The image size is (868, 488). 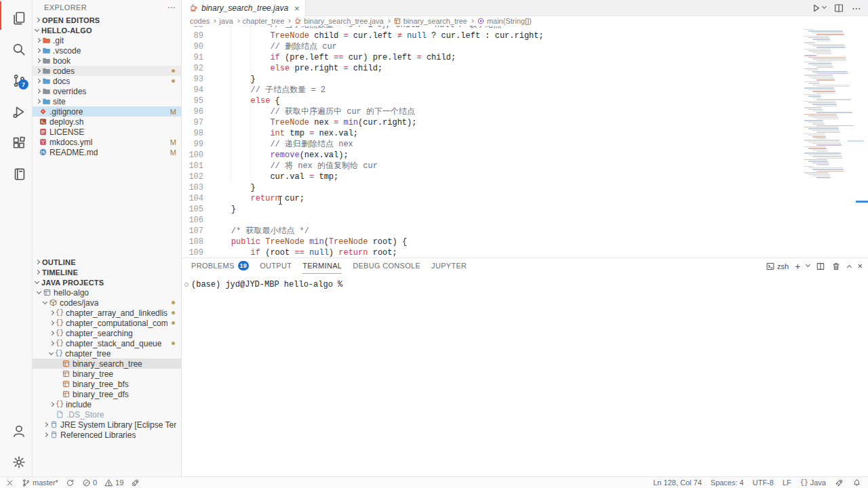 What do you see at coordinates (677, 483) in the screenshot?
I see `status-ln-128-col-74: Ln 128, Col 74` at bounding box center [677, 483].